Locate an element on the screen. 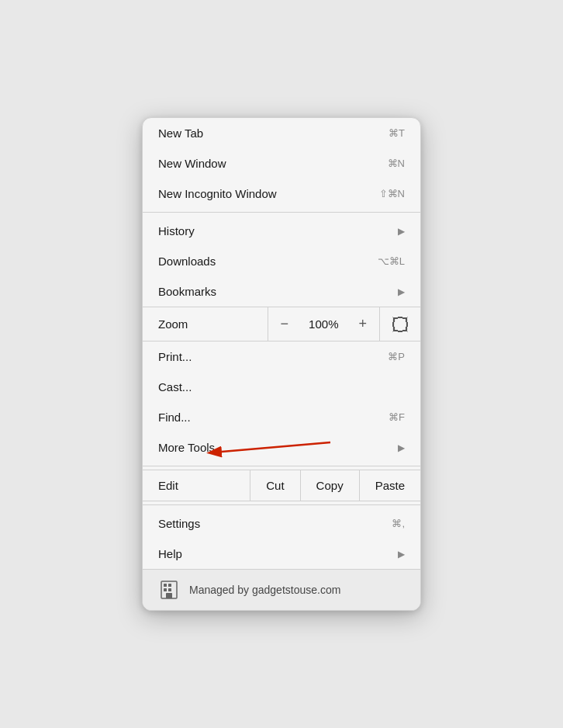 The width and height of the screenshot is (563, 728). managed-text: Managed by gadgetstouse.com is located at coordinates (265, 590).